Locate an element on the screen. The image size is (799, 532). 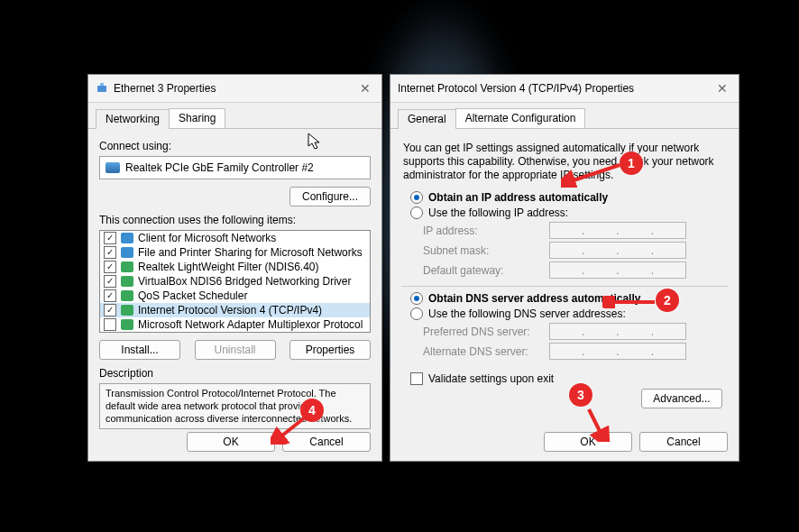
radio-obtain-ip-auto: Obtain an IP address automatically is located at coordinates (569, 197).